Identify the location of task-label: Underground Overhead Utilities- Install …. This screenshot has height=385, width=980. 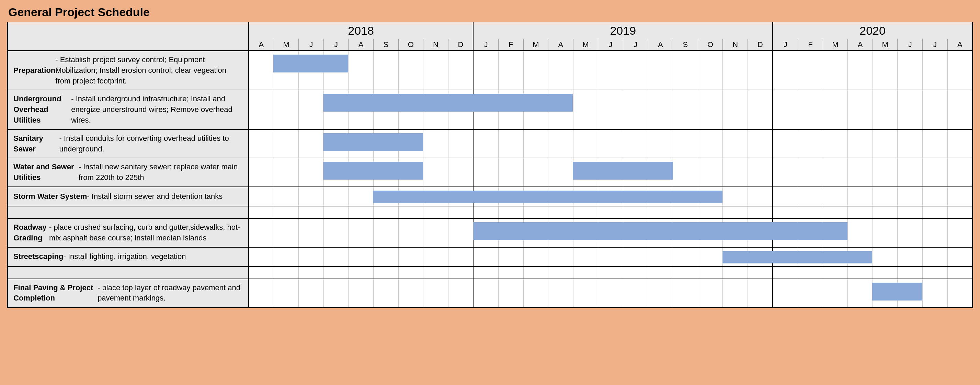
(128, 110).